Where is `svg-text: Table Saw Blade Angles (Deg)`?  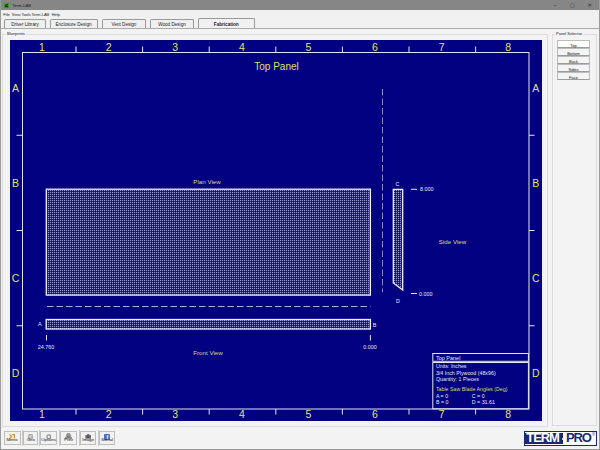
svg-text: Table Saw Blade Angles (Deg) is located at coordinates (472, 389).